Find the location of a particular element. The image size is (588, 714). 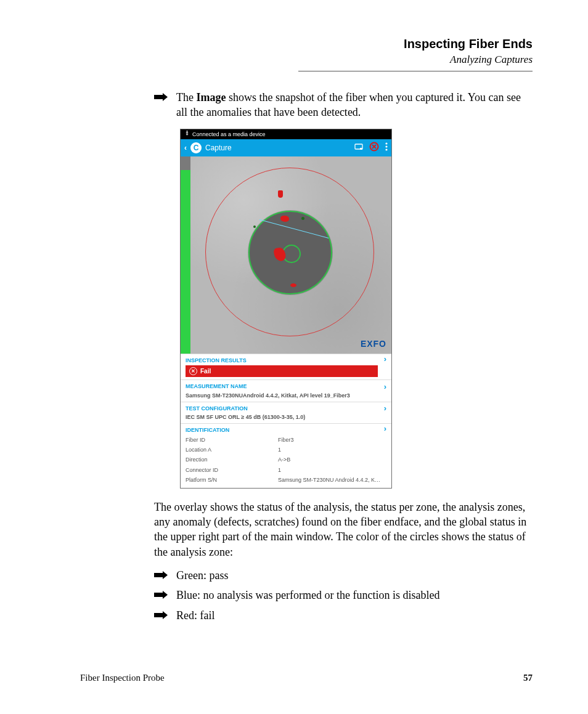

zone-status-bar is located at coordinates (186, 255).